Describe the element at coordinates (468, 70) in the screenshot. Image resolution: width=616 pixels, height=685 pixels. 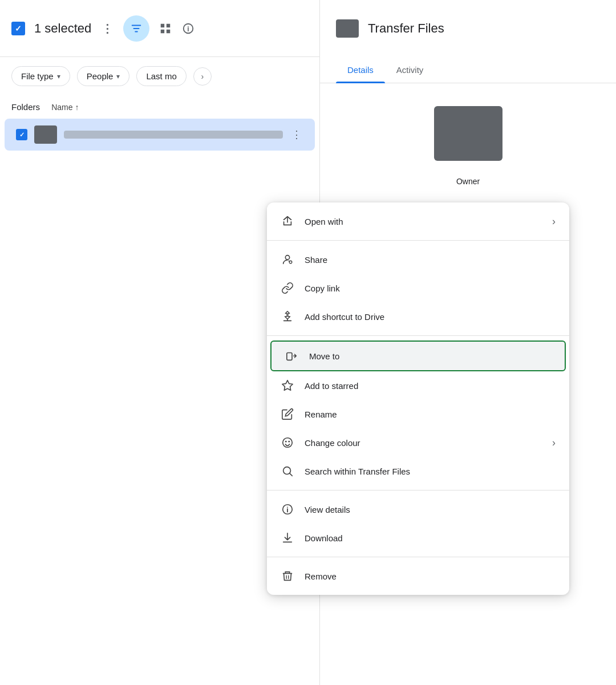
I see `tabs: Details Activity` at that location.